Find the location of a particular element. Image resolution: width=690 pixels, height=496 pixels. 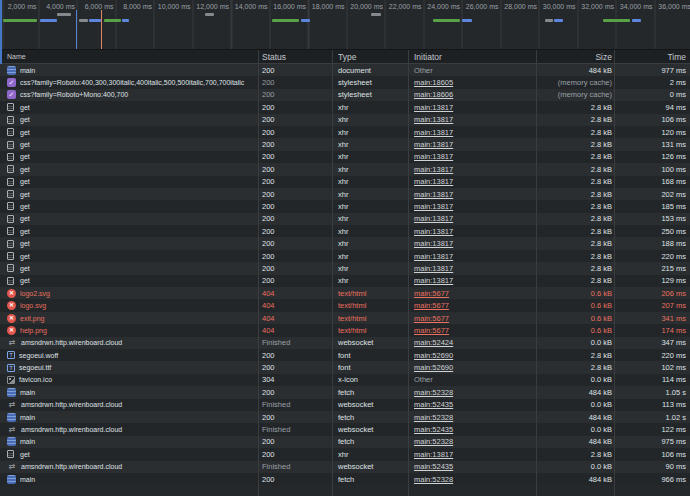

table-row: get200xhrmain:138172.8 kB94 ms is located at coordinates (345, 107).